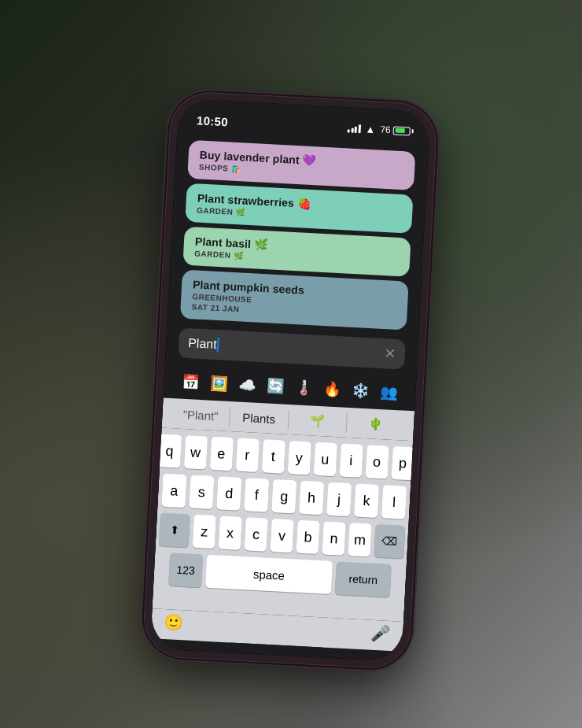 The image size is (582, 728). What do you see at coordinates (401, 130) in the screenshot?
I see `battery-icon` at bounding box center [401, 130].